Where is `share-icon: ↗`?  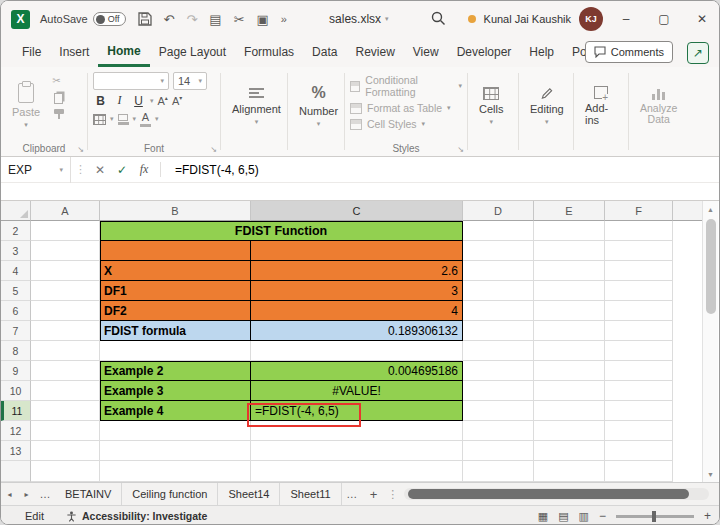
share-icon: ↗ is located at coordinates (698, 53).